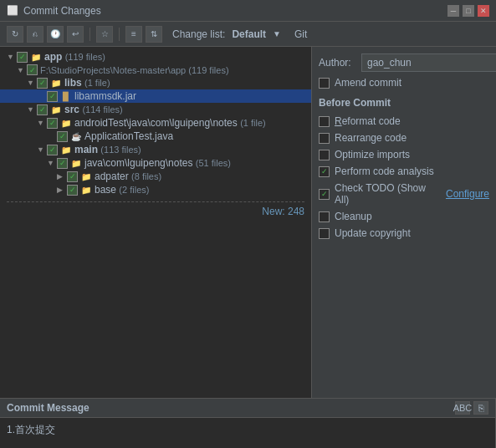 This screenshot has height=448, width=496. I want to click on rearrange-code-row: Rearrange code, so click(404, 138).